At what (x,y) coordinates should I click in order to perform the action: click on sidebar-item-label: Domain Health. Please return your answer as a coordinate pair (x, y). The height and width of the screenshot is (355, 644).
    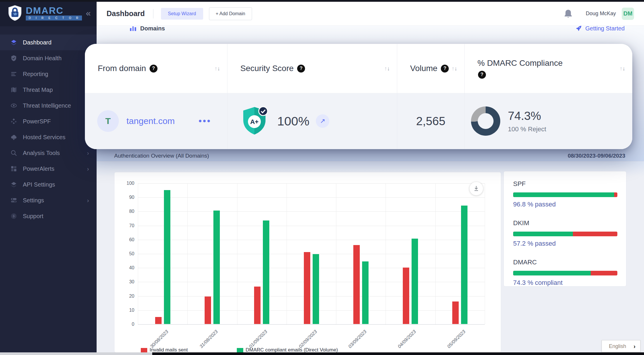
    Looking at the image, I should click on (42, 58).